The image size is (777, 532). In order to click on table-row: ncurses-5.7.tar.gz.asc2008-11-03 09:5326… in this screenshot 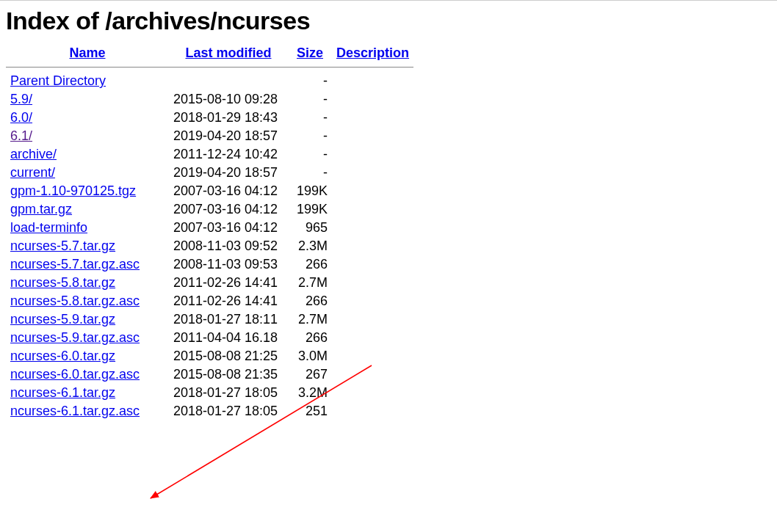, I will do `click(210, 264)`.